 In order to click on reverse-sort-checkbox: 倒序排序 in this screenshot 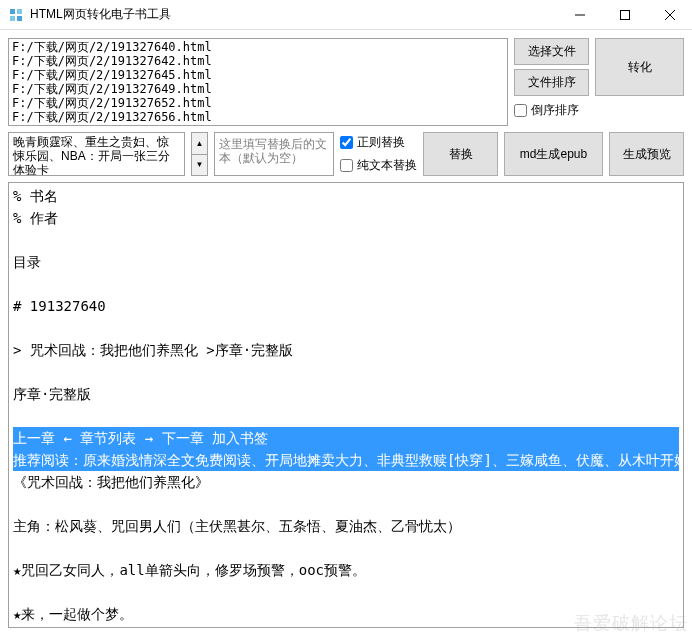, I will do `click(599, 110)`.